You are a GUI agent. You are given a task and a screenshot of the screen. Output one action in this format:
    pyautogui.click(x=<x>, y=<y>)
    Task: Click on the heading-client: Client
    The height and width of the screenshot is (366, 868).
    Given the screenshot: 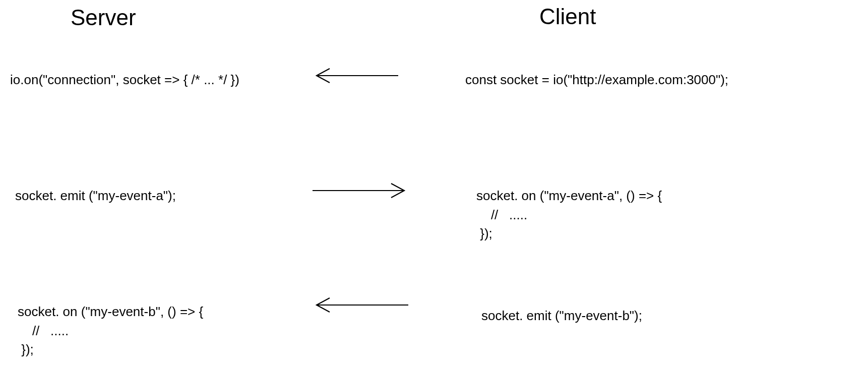 What is the action you would take?
    pyautogui.click(x=568, y=17)
    